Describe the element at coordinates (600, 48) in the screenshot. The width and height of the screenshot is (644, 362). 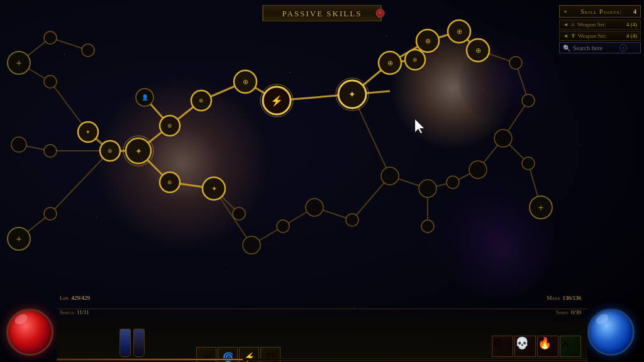
I see `search-box: 🔍 ×` at that location.